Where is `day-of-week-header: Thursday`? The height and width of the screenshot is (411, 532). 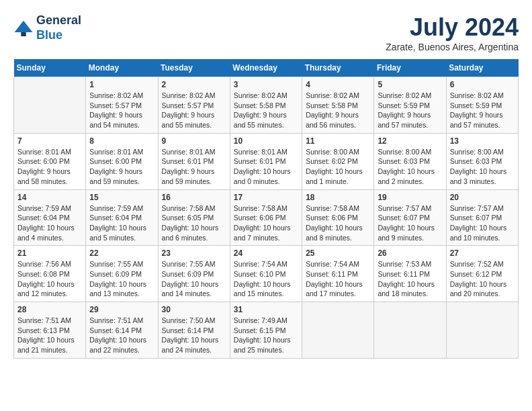 day-of-week-header: Thursday is located at coordinates (339, 68).